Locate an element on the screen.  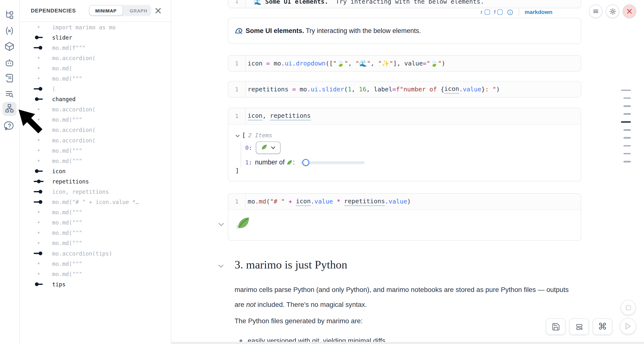
sidebar-item-logs is located at coordinates (10, 95).